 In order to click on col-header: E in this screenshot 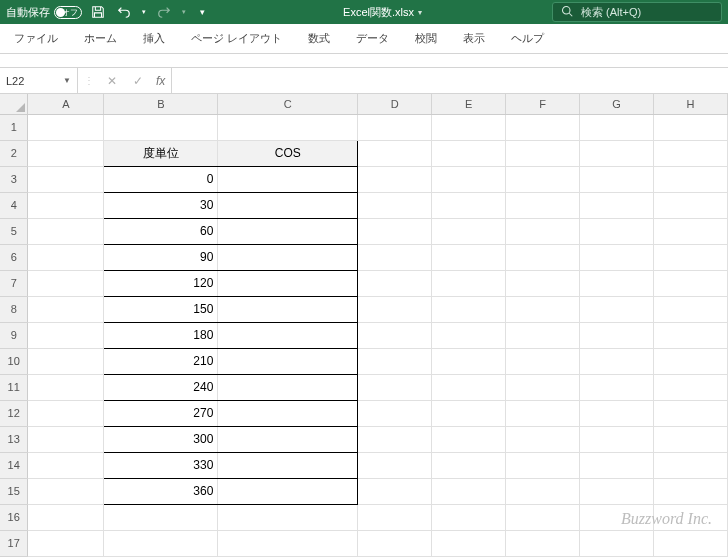, I will do `click(469, 104)`.